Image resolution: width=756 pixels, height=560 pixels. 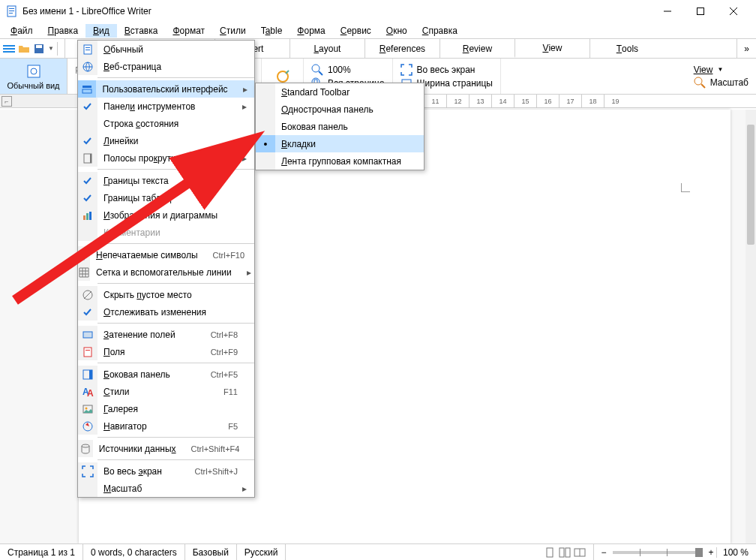 What do you see at coordinates (172, 50) in the screenshot?
I see `menu-item-label: Обычный` at bounding box center [172, 50].